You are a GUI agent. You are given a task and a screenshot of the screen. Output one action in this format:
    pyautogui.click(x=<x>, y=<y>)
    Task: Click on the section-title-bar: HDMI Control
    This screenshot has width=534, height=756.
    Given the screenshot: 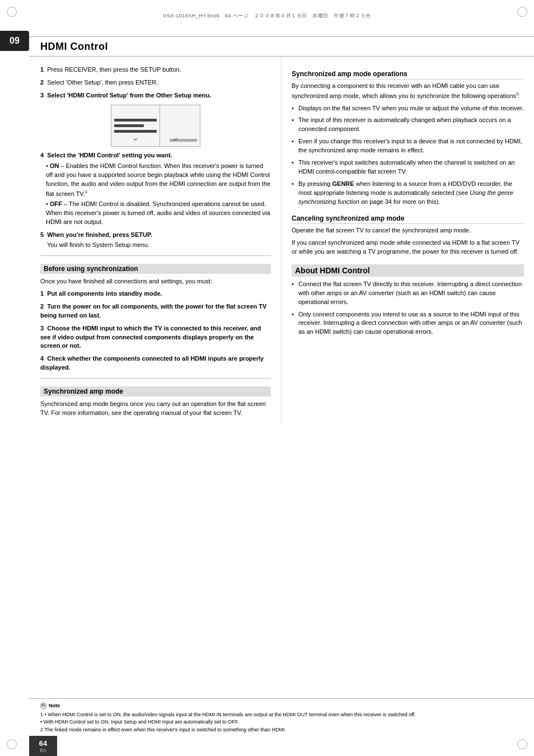 What is the action you would take?
    pyautogui.click(x=282, y=46)
    